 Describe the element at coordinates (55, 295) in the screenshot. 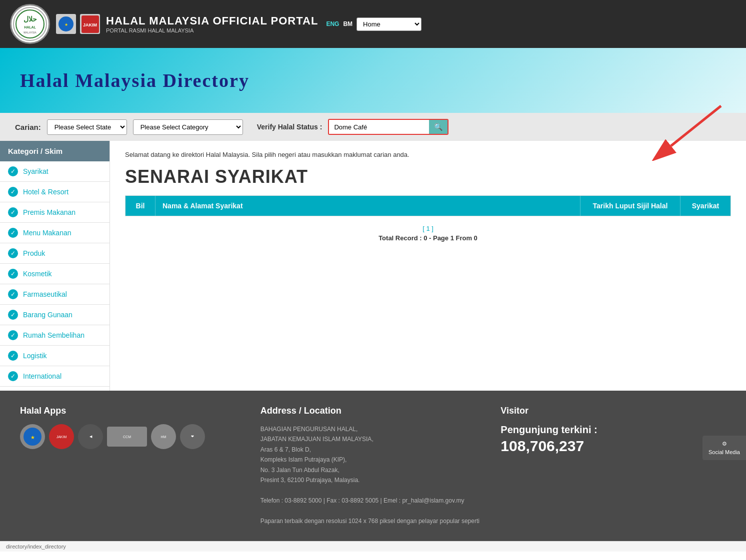

I see `sidebar-item-farmaseutikal: ✓ Farmaseutikal` at that location.